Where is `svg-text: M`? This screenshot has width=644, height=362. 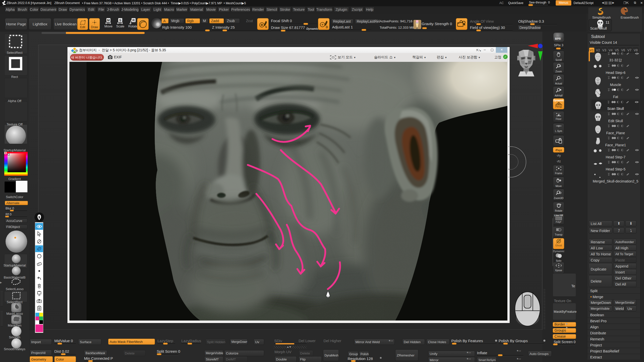 svg-text: M is located at coordinates (109, 20).